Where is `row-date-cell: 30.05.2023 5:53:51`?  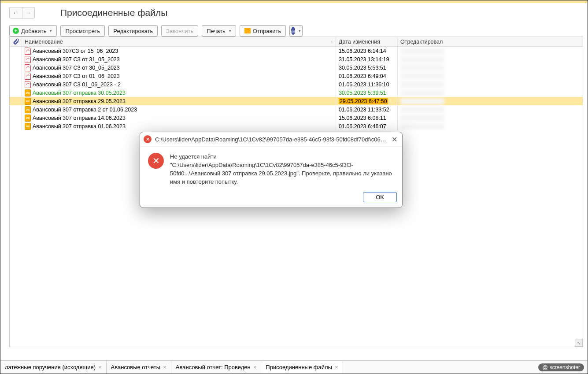
row-date-cell: 30.05.2023 5:53:51 is located at coordinates (367, 68).